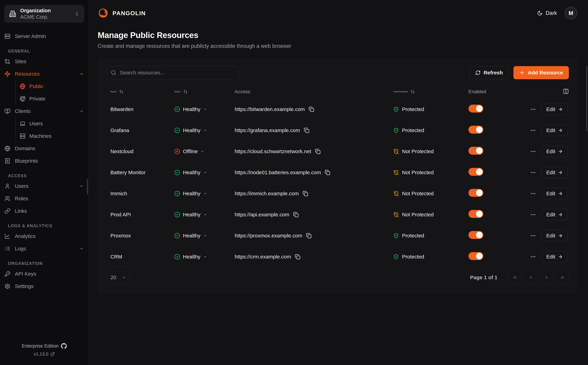 The height and width of the screenshot is (365, 588). Describe the element at coordinates (338, 236) in the screenshot. I see `table-row: Proxmox Healthy https://proxmox.example.…` at that location.